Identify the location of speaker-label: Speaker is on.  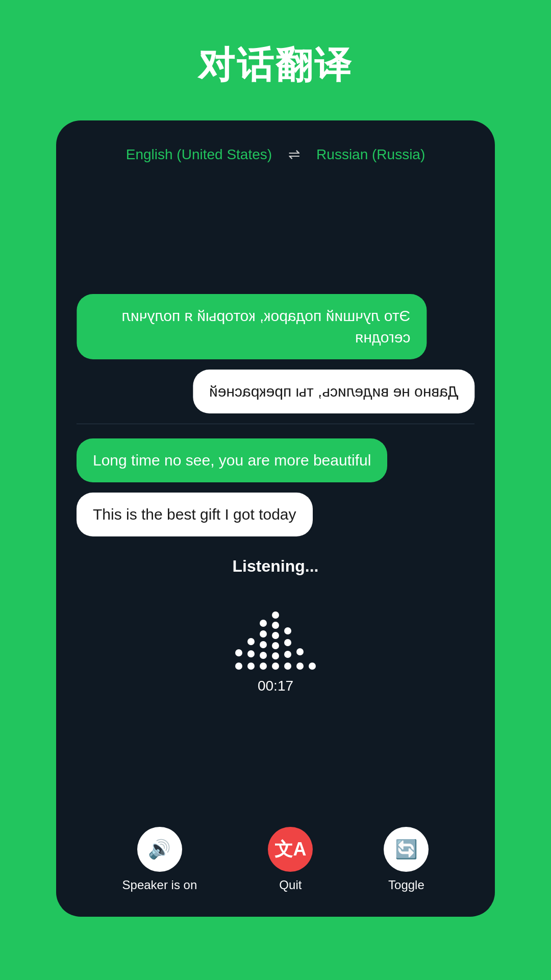
(160, 885).